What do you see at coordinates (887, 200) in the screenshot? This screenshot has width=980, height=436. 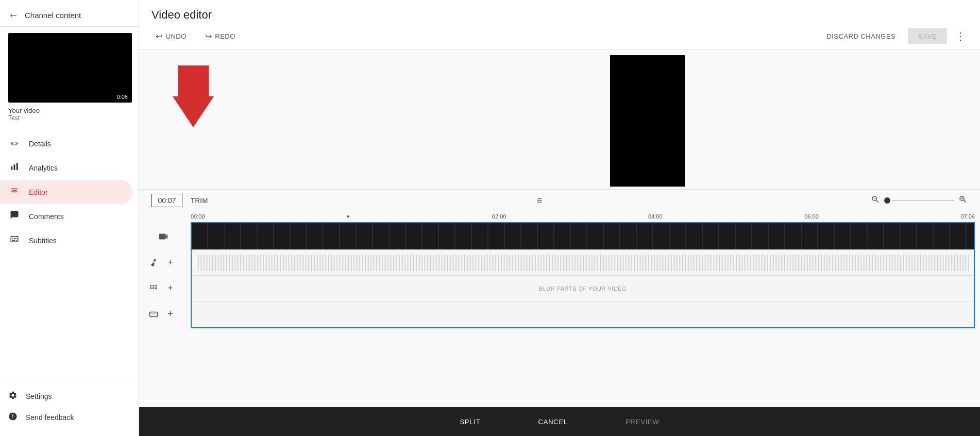 I see `zoom-slider-handle` at bounding box center [887, 200].